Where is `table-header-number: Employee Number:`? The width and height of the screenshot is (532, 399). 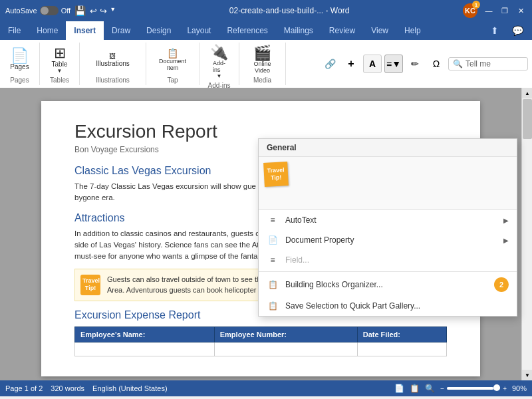 table-header-number: Employee Number: is located at coordinates (286, 335).